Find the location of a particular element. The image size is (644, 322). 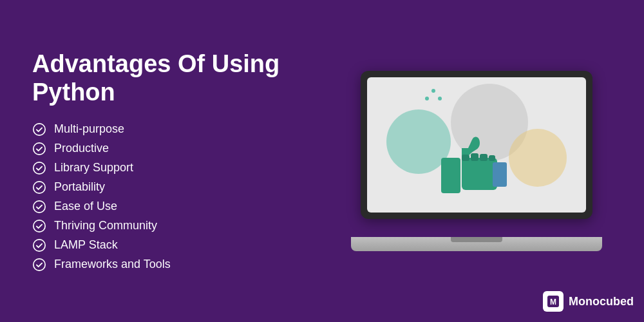

list-item: Portability is located at coordinates (187, 187).